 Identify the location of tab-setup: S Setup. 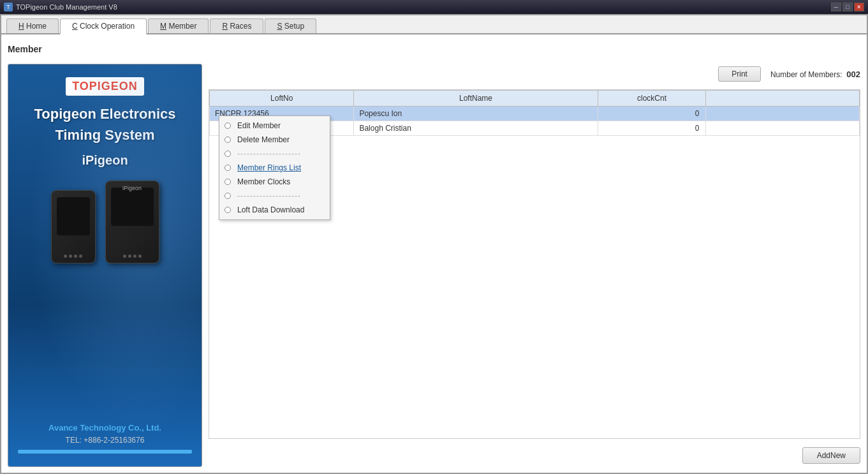
(291, 26).